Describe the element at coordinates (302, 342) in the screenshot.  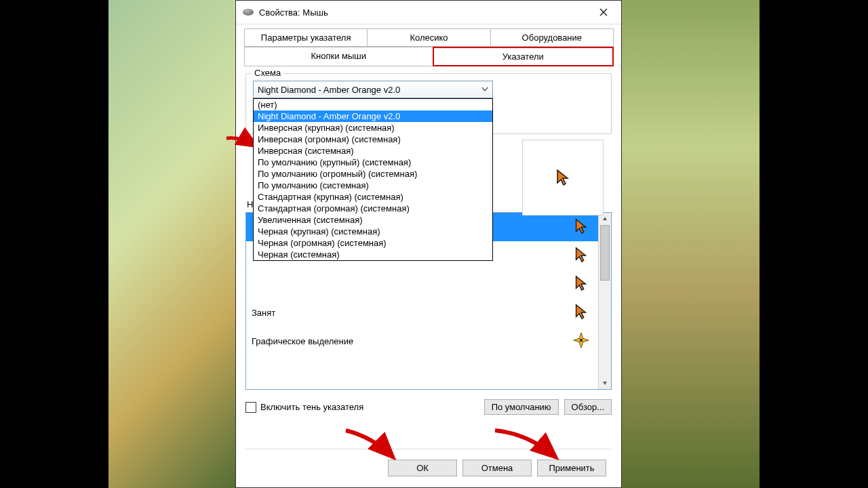
I see `cursor-type-label: Графическое выделение` at that location.